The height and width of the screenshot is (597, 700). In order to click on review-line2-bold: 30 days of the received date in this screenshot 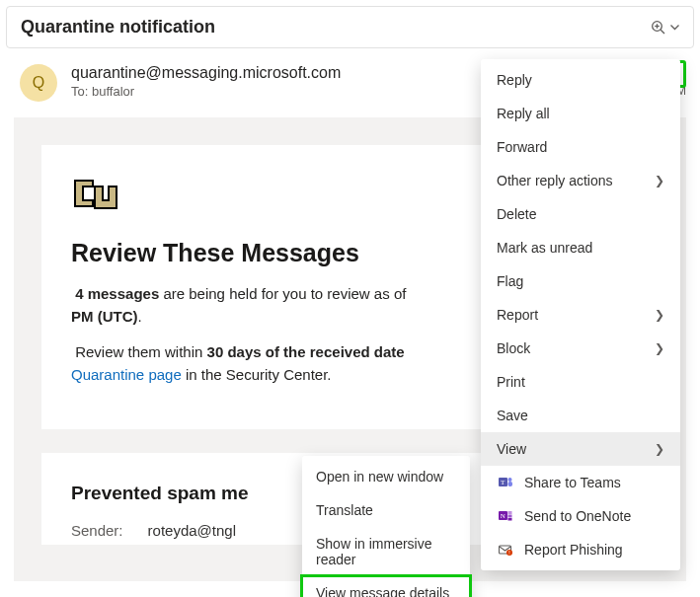, I will do `click(306, 351)`.